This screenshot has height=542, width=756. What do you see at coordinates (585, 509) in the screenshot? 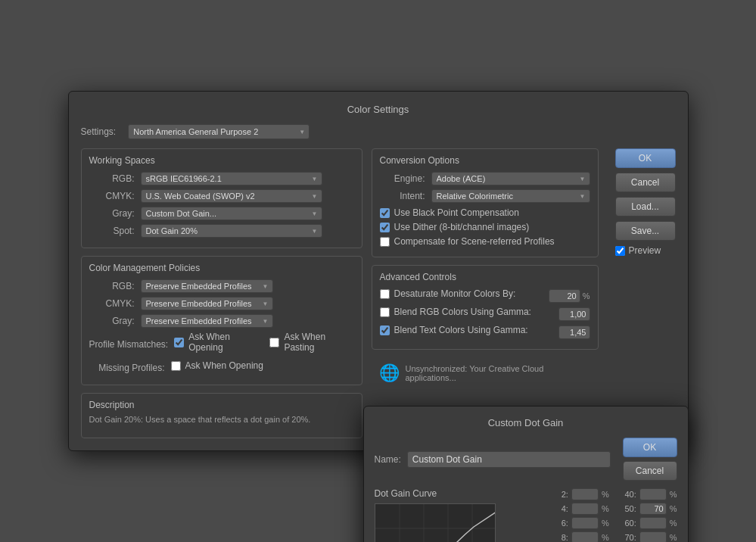
I see `param-4-input` at bounding box center [585, 509].